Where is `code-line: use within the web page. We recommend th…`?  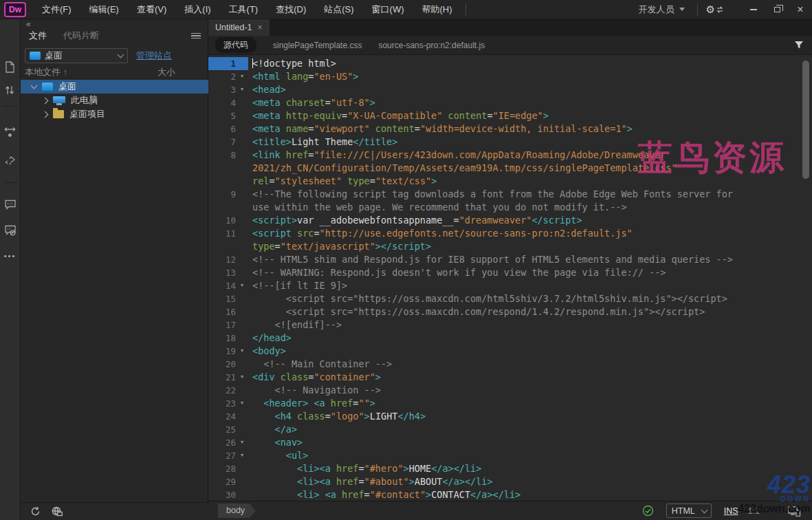 code-line: use within the web page. We recommend th… is located at coordinates (510, 208).